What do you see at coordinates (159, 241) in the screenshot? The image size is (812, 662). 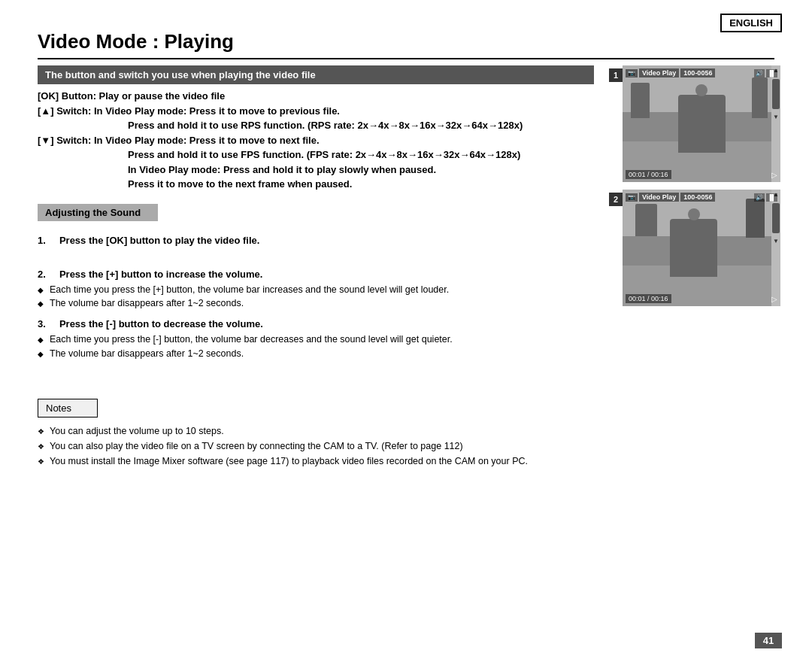 I see `item1-text: Press the [OK] button to play the video …` at bounding box center [159, 241].